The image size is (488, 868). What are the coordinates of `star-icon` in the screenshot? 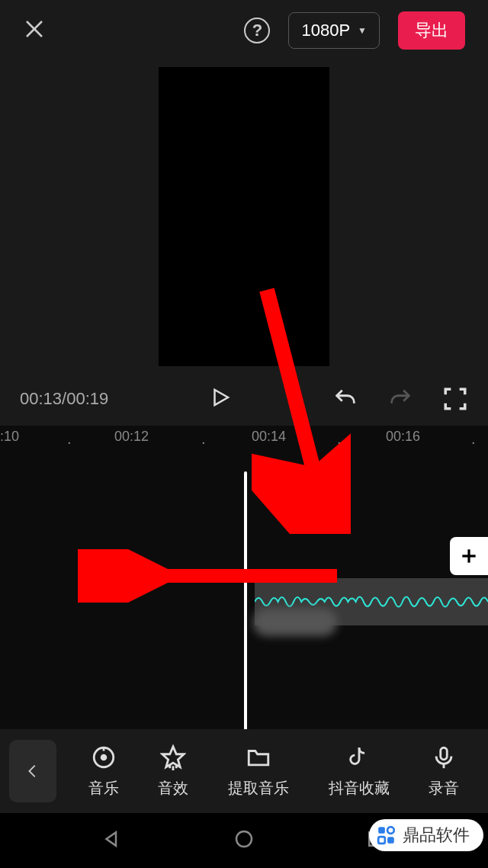 It's located at (173, 757).